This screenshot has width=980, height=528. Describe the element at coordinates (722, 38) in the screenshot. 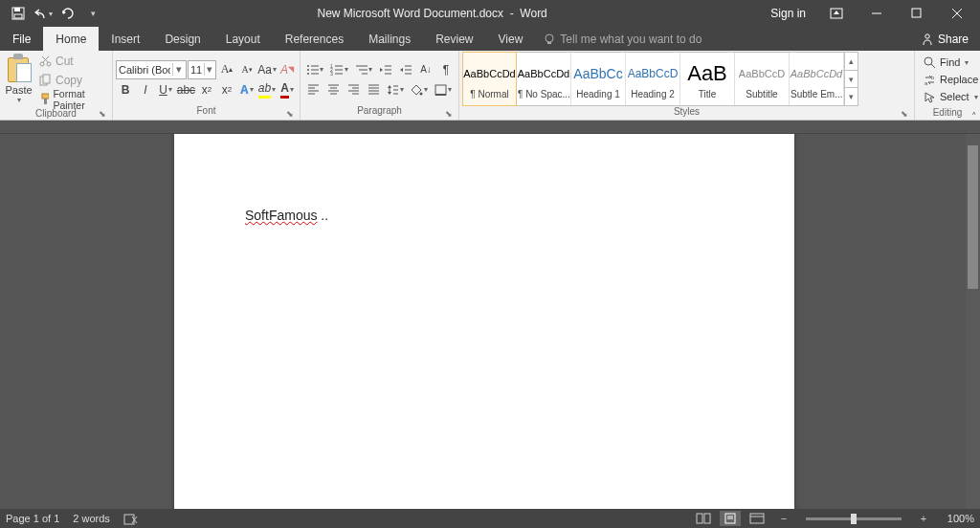

I see `tell-me-search: Tell me what you want to do` at that location.